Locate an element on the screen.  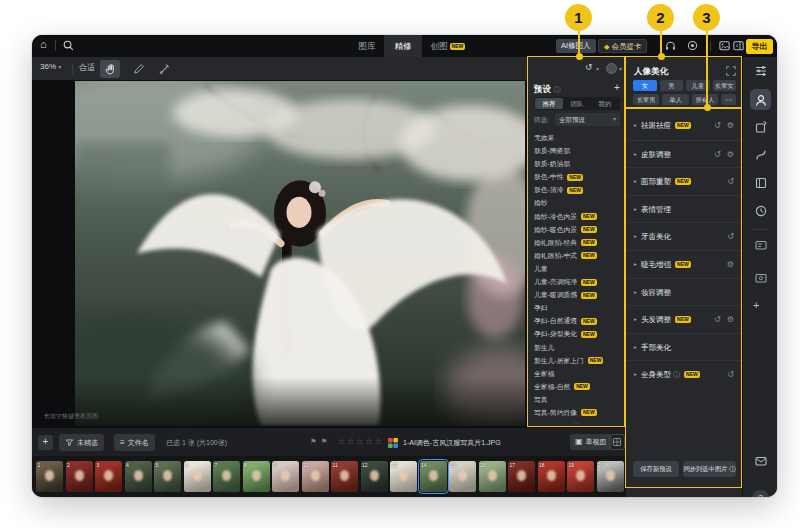
search-icon is located at coordinates (68, 46).